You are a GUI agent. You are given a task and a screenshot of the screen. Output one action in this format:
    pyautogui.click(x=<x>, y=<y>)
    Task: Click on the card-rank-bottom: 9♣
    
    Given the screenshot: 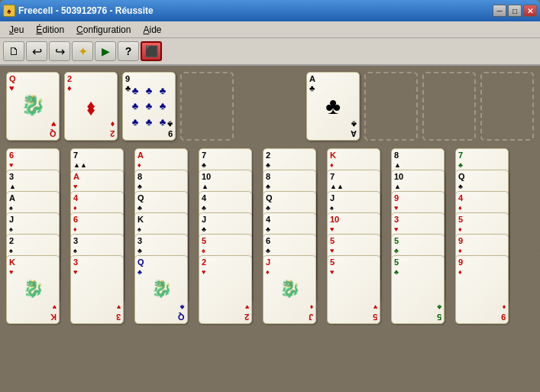 What is the action you would take?
    pyautogui.click(x=170, y=129)
    